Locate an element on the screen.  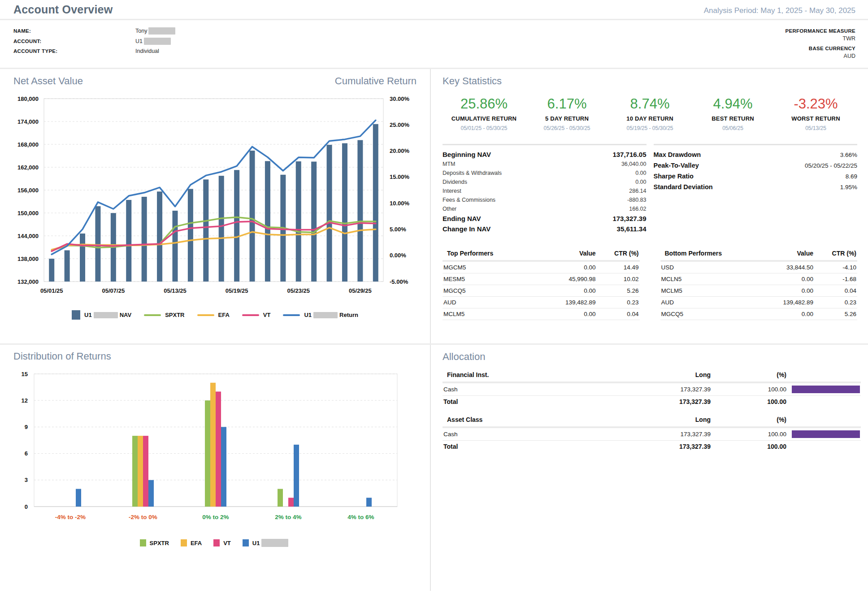
svg-text: -5.00% is located at coordinates (399, 282).